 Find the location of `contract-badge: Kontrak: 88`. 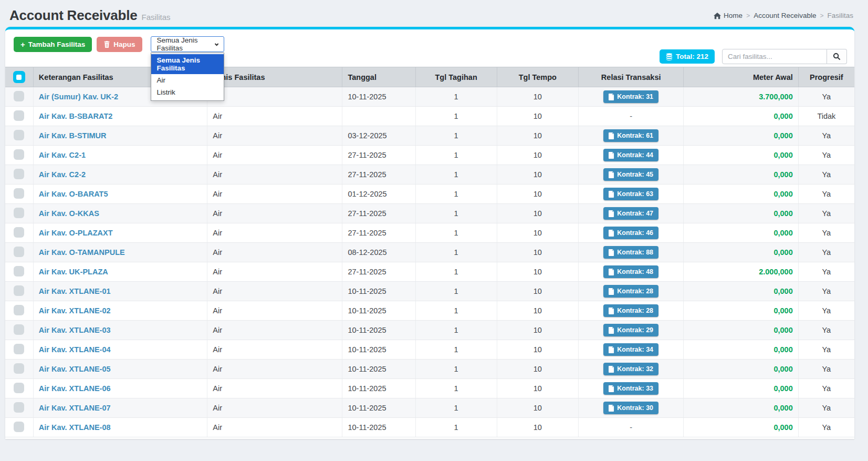

contract-badge: Kontrak: 88 is located at coordinates (631, 252).